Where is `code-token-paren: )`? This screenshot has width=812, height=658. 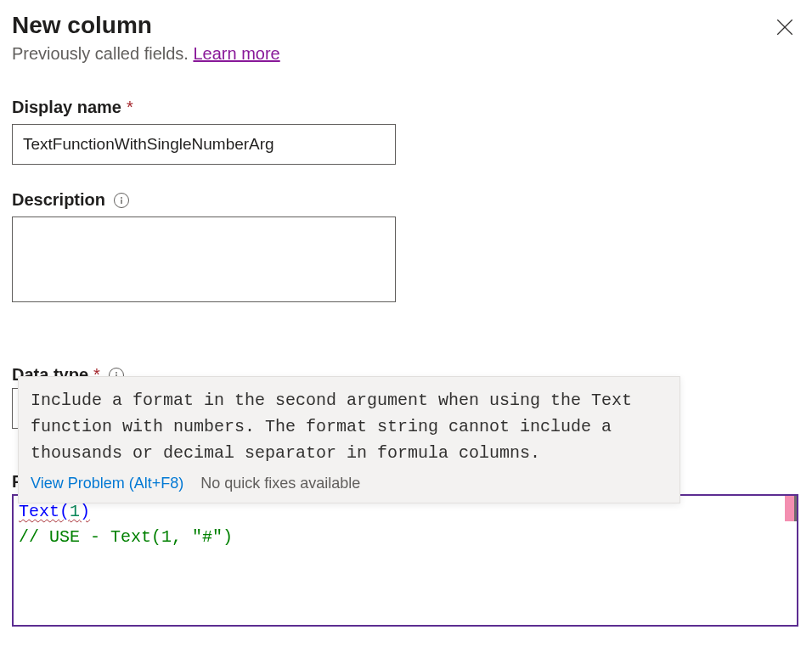 code-token-paren: ) is located at coordinates (85, 511).